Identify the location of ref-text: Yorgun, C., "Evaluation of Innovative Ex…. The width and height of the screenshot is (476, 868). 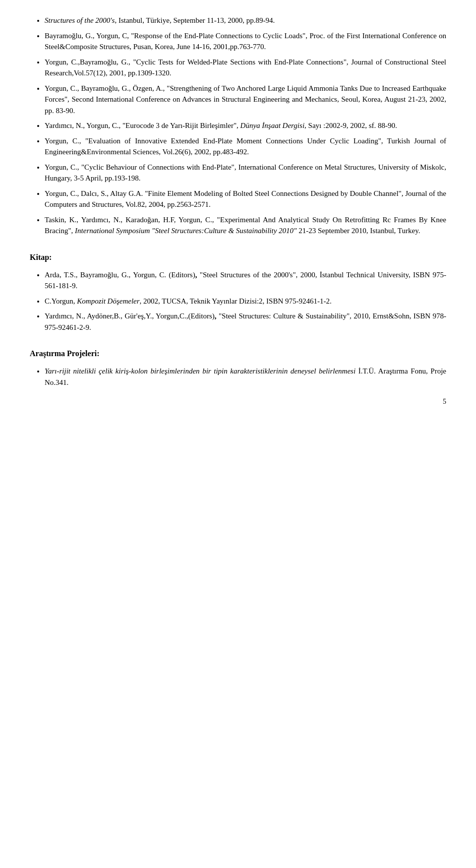
(245, 147).